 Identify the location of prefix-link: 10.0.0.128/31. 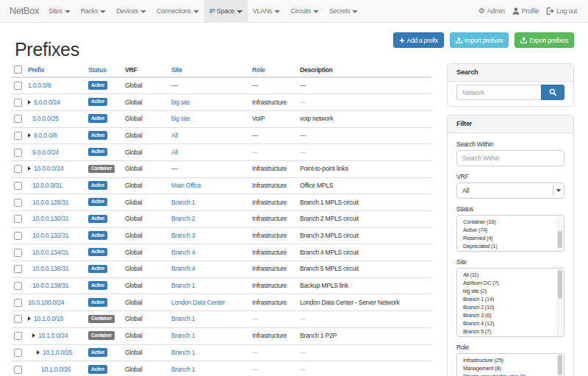
(50, 202).